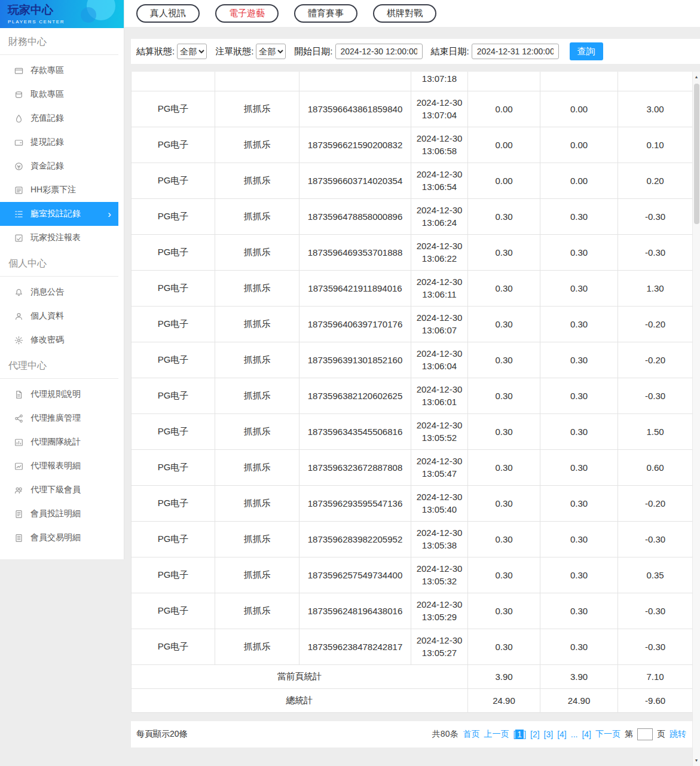  I want to click on end-date-label: 結束日期:, so click(450, 51).